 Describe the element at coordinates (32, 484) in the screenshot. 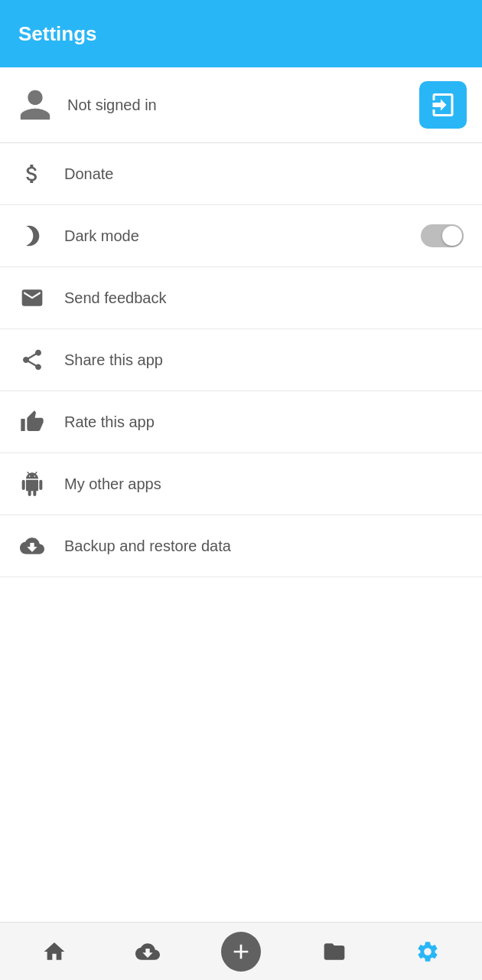

I see `android-icon` at that location.